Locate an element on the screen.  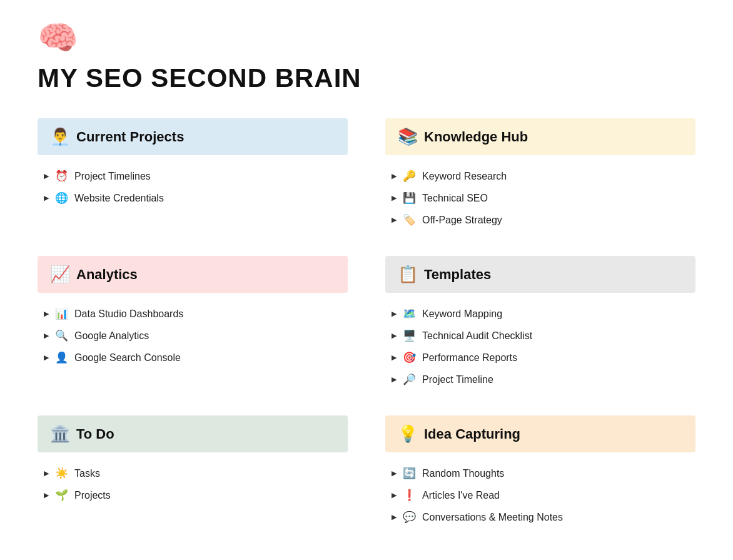
card-header-icon-to-do: 🏛️ is located at coordinates (60, 434).